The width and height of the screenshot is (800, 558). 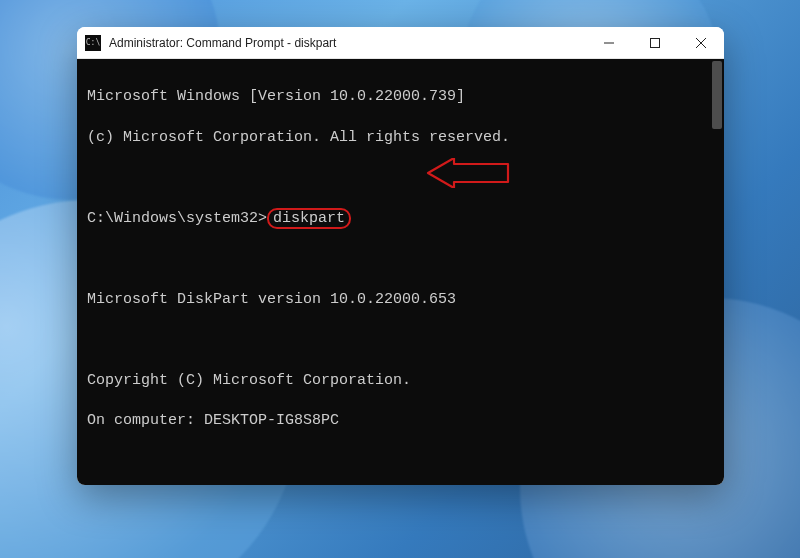 What do you see at coordinates (655, 43) in the screenshot?
I see `maximize-button` at bounding box center [655, 43].